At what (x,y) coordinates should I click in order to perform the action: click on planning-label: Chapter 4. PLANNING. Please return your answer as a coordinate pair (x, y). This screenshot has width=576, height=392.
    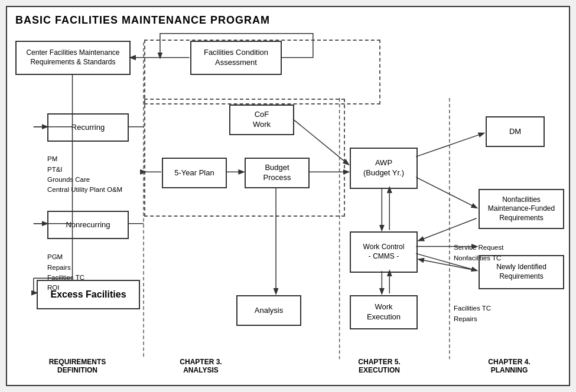
    Looking at the image, I should click on (509, 366).